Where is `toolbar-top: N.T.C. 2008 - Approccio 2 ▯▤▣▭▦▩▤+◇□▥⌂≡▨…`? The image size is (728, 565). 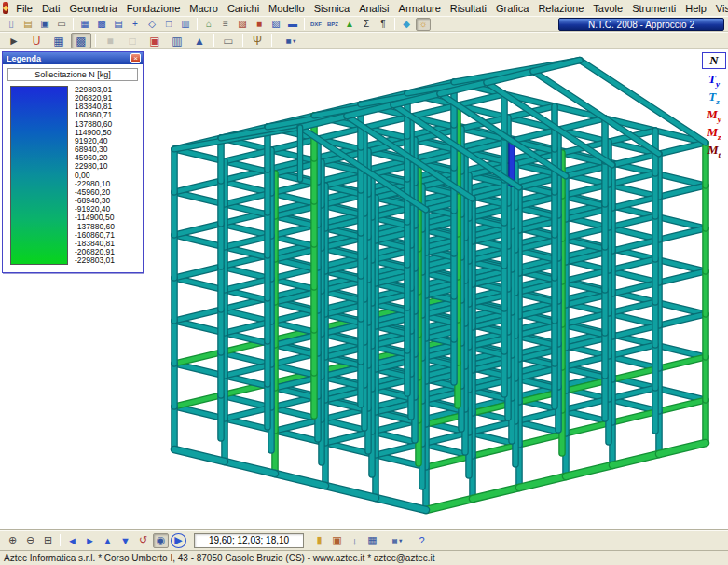 toolbar-top: N.T.C. 2008 - Approccio 2 ▯▤▣▭▦▩▤+◇□▥⌂≡▨… is located at coordinates (364, 24).